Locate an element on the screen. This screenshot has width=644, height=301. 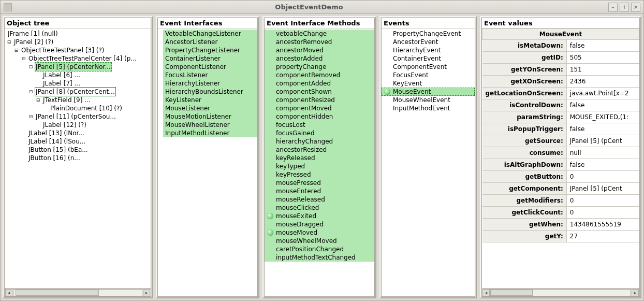
tree-row: ⊟ObjectTreeTestPanel [3] (?) is located at coordinates (78, 50).